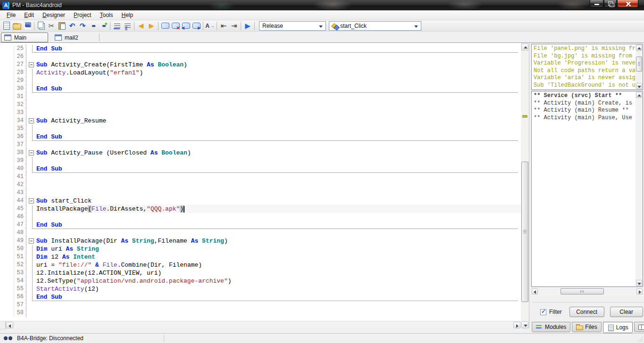  What do you see at coordinates (62, 26) in the screenshot?
I see `paste-icon` at bounding box center [62, 26].